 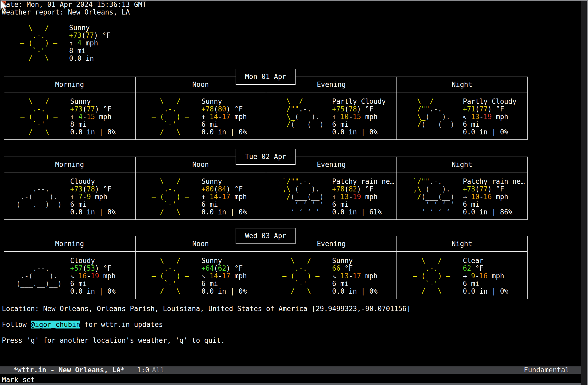 I want to click on period-header-label: Night, so click(x=462, y=165).